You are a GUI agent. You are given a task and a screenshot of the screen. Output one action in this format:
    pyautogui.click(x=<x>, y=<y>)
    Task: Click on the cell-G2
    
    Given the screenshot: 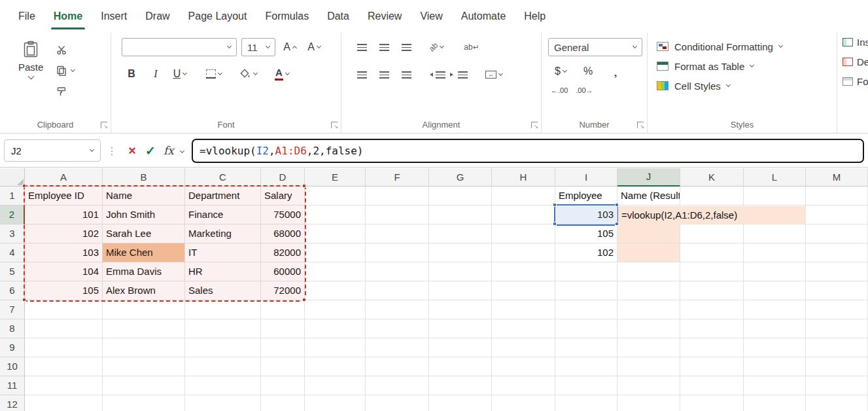 What is the action you would take?
    pyautogui.click(x=460, y=215)
    